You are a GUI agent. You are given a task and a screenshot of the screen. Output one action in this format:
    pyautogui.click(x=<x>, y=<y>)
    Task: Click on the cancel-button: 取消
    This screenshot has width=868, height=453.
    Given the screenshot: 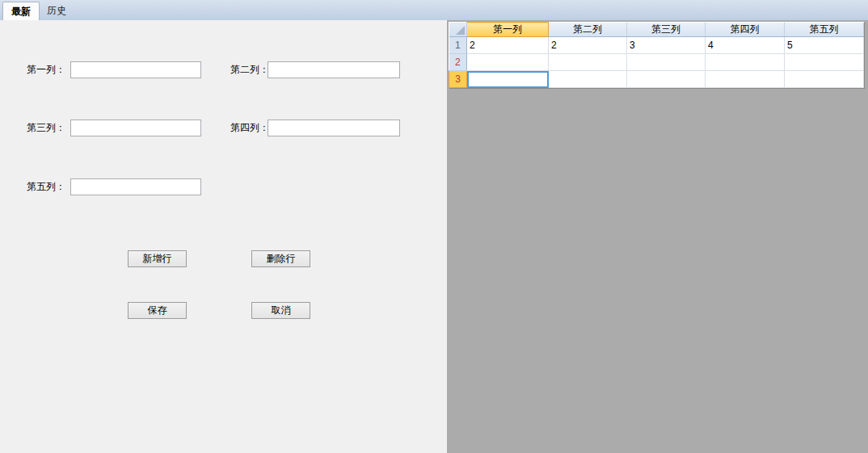 What is the action you would take?
    pyautogui.click(x=281, y=310)
    